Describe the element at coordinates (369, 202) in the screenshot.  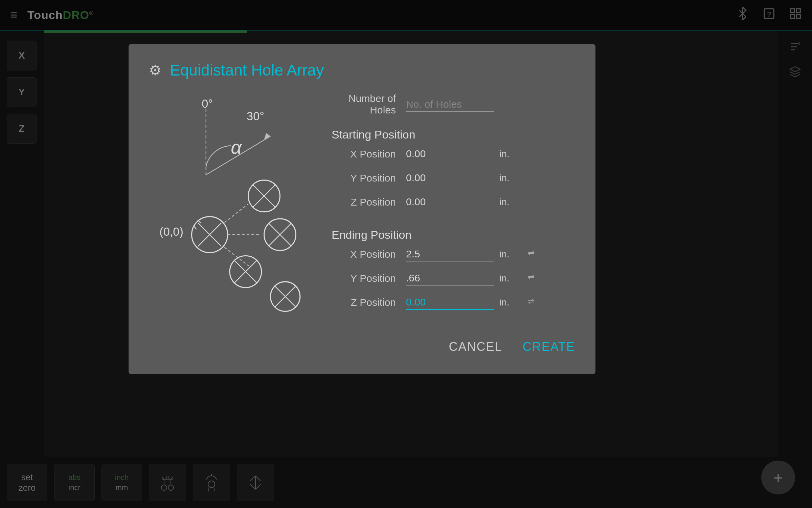
I see `starting-z-label: Z Position` at that location.